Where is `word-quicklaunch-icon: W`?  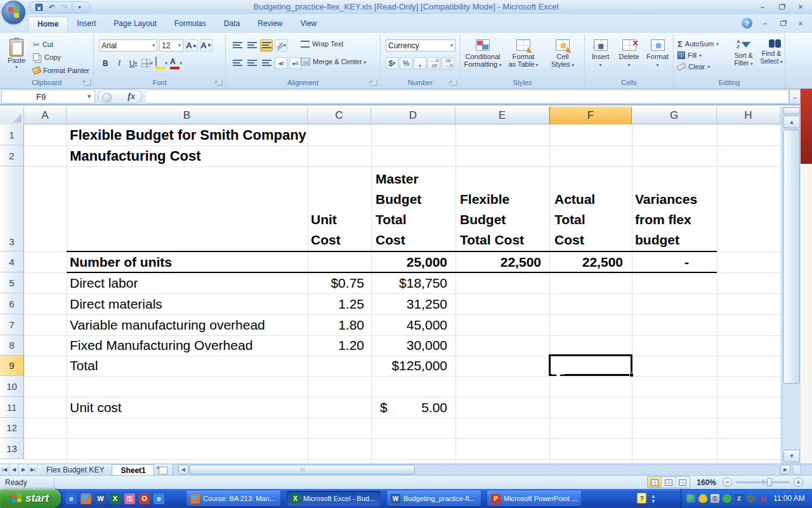
word-quicklaunch-icon: W is located at coordinates (100, 499).